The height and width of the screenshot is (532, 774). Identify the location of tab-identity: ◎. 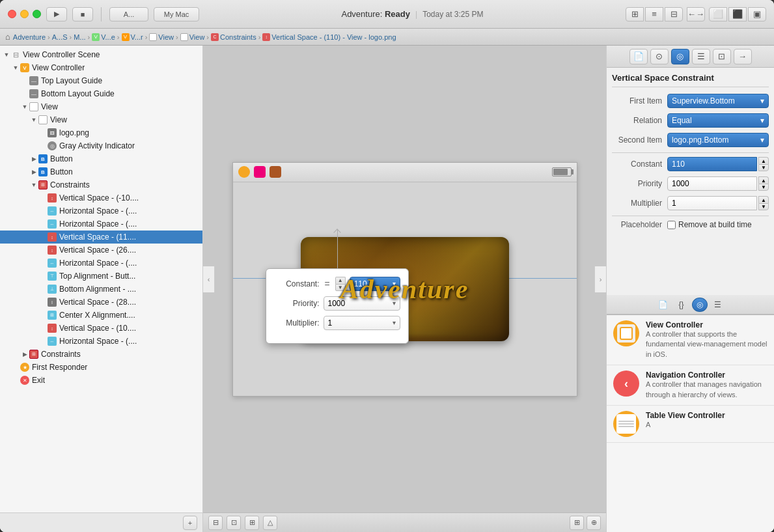
(680, 57).